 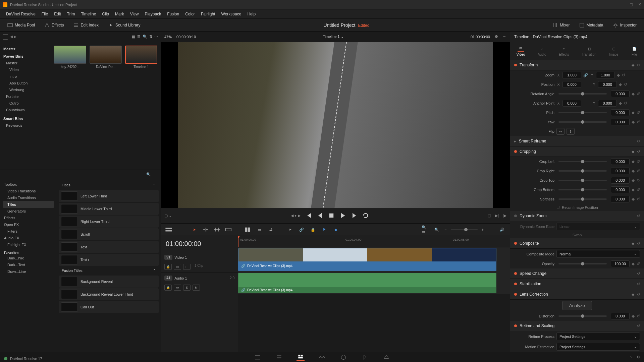 I want to click on zoom-slider, so click(x=464, y=230).